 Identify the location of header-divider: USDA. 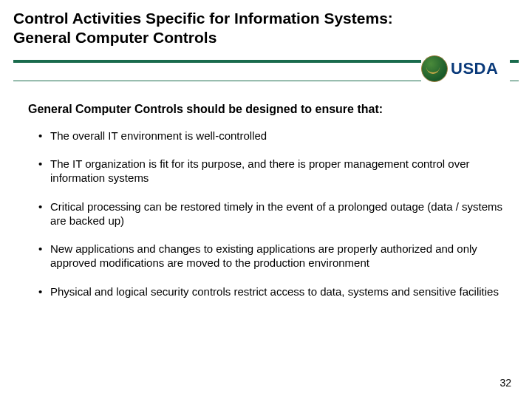
(266, 72).